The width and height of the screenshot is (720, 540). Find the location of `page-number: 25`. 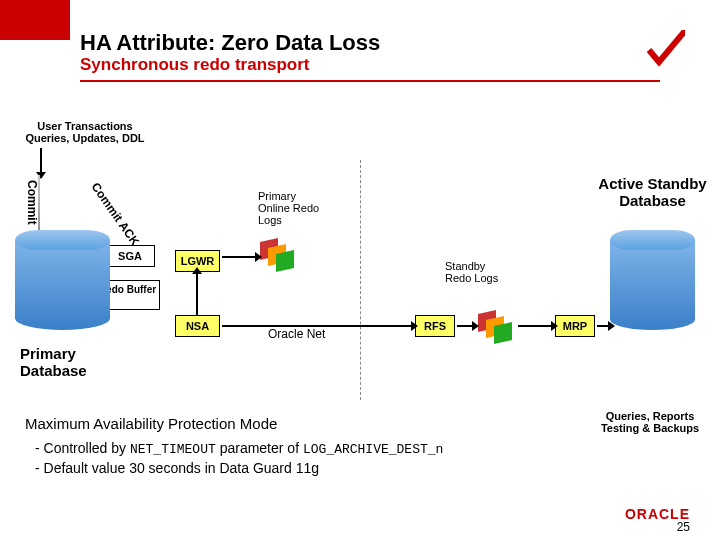

page-number: 25 is located at coordinates (684, 527).